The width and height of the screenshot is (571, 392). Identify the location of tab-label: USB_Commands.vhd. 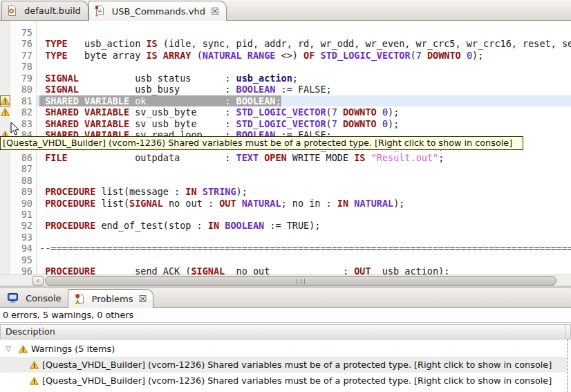
(159, 11).